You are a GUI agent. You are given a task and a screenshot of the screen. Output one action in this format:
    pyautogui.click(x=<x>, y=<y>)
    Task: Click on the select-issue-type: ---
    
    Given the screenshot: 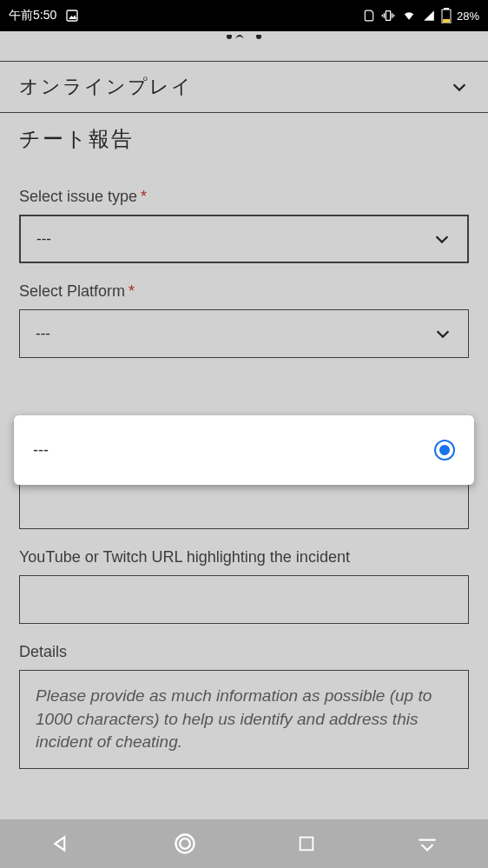 What is the action you would take?
    pyautogui.click(x=244, y=239)
    